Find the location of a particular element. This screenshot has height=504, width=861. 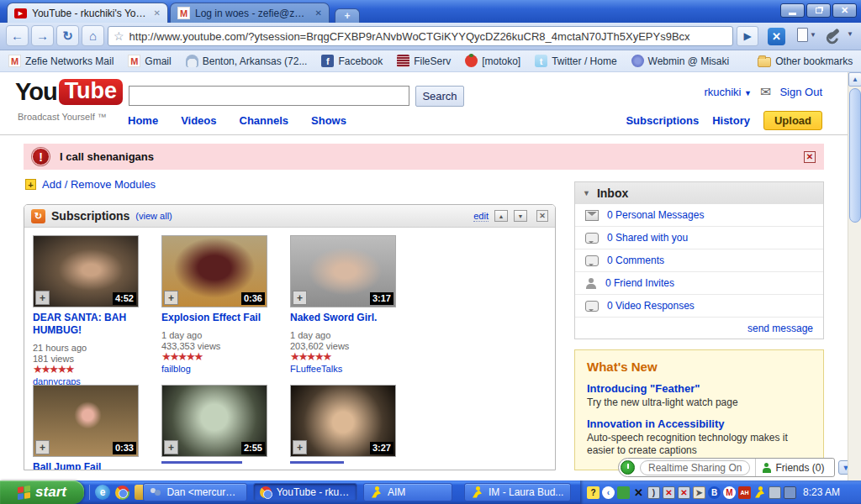

alert-close-icon: ✕ is located at coordinates (810, 157).